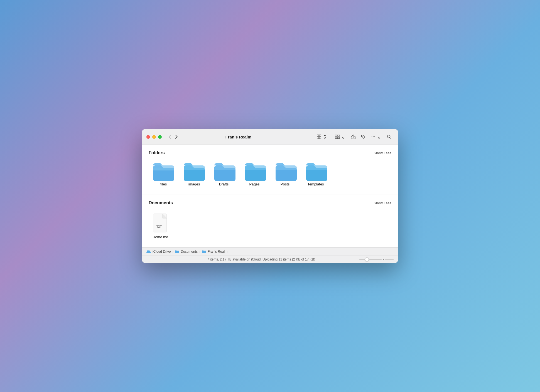 This screenshot has height=392, width=540. Describe the element at coordinates (376, 137) in the screenshot. I see `more-button` at that location.